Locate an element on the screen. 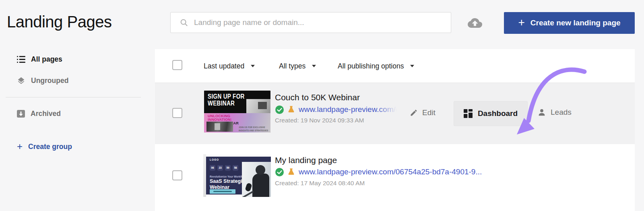 Image resolution: width=644 pixels, height=211 pixels. landing-page-thumbnail: LOGO 06235958 Revolutionize Your Workflo… is located at coordinates (237, 176).